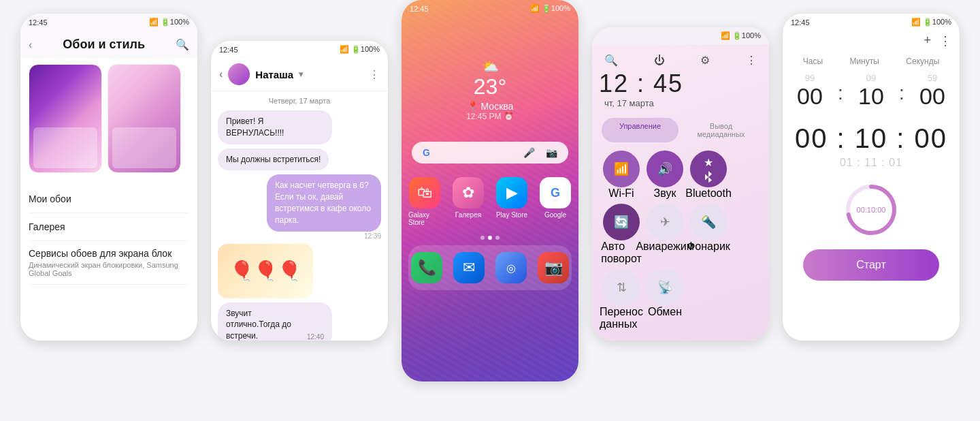 The width and height of the screenshot is (980, 421). I want to click on rotate-icon-btn: 🔄, so click(621, 222).